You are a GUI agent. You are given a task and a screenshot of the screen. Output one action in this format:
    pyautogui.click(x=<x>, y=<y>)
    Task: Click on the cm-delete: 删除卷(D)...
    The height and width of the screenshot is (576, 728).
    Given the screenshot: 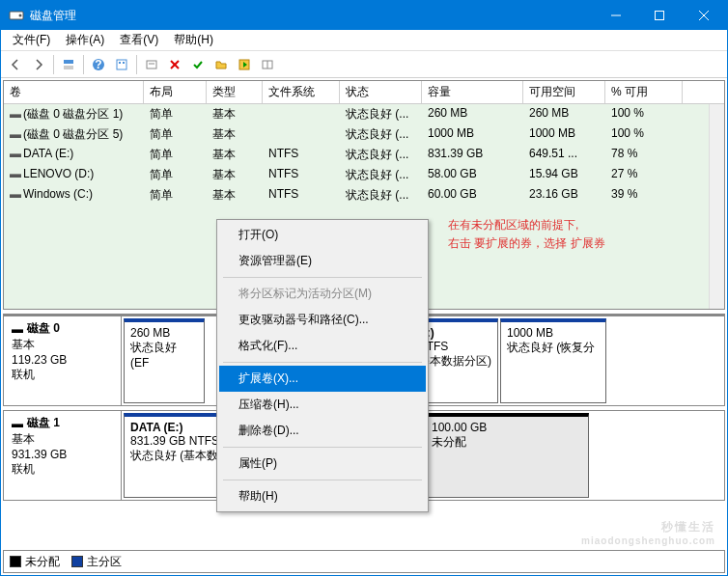 What is the action you would take?
    pyautogui.click(x=322, y=430)
    